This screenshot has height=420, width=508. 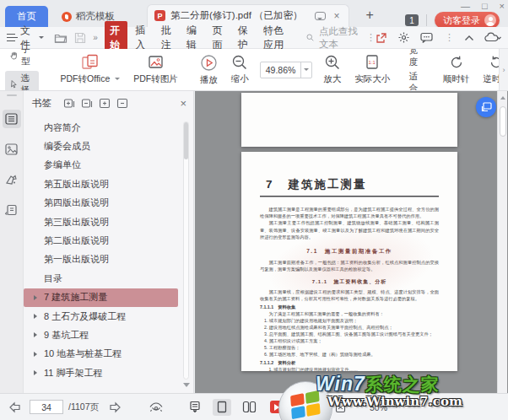 What do you see at coordinates (385, 407) in the screenshot?
I see `statusbar-zoom-value: 50%` at bounding box center [385, 407].